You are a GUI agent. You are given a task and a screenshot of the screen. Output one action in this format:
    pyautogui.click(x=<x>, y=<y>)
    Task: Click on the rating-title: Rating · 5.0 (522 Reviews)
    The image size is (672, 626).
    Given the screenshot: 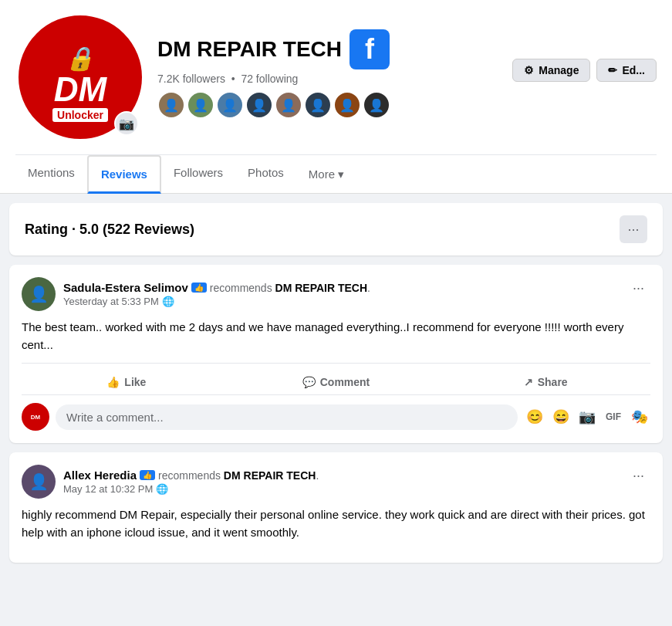 What is the action you would take?
    pyautogui.click(x=110, y=230)
    